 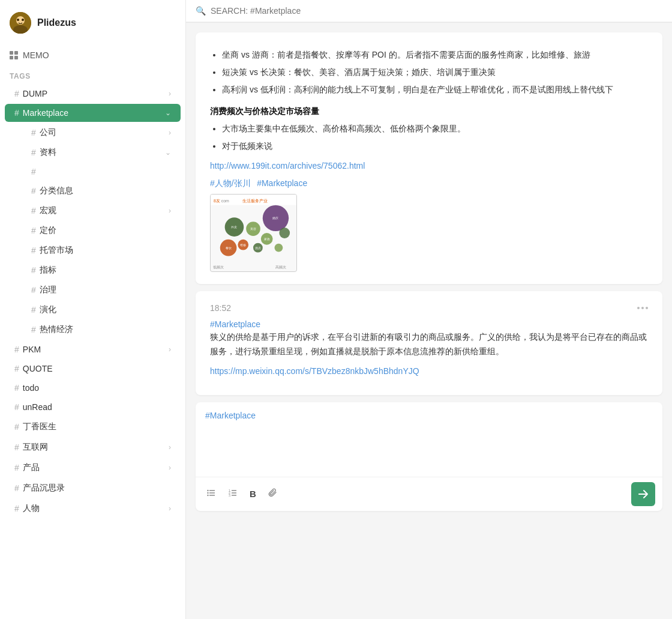 I want to click on ordered-list-button: 1. 2. 3., so click(x=233, y=494).